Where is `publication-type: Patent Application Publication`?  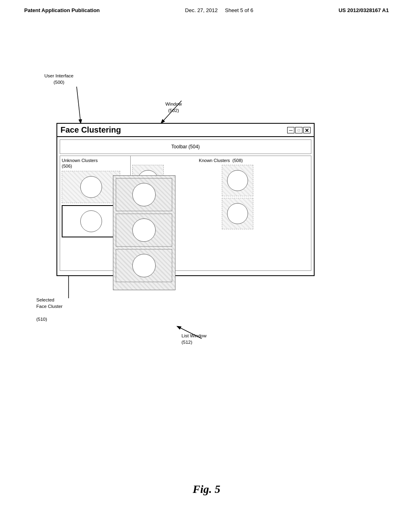
publication-type: Patent Application Publication is located at coordinates (62, 10).